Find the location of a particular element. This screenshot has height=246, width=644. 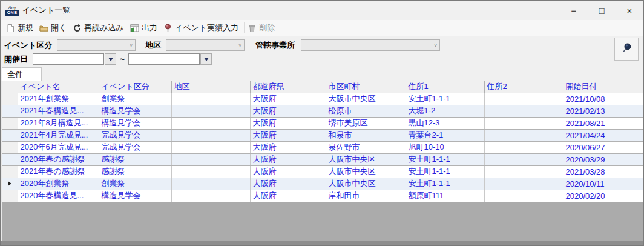

current-row-arrow is located at coordinates (10, 184).